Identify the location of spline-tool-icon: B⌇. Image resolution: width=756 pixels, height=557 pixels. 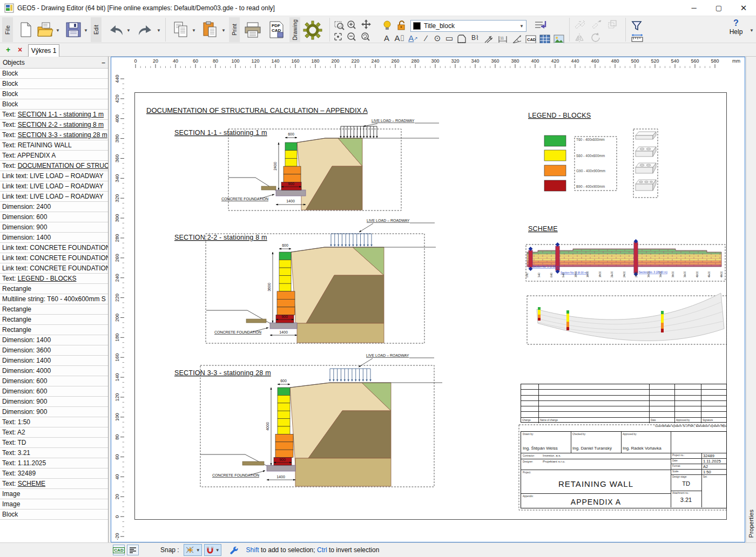
(475, 38).